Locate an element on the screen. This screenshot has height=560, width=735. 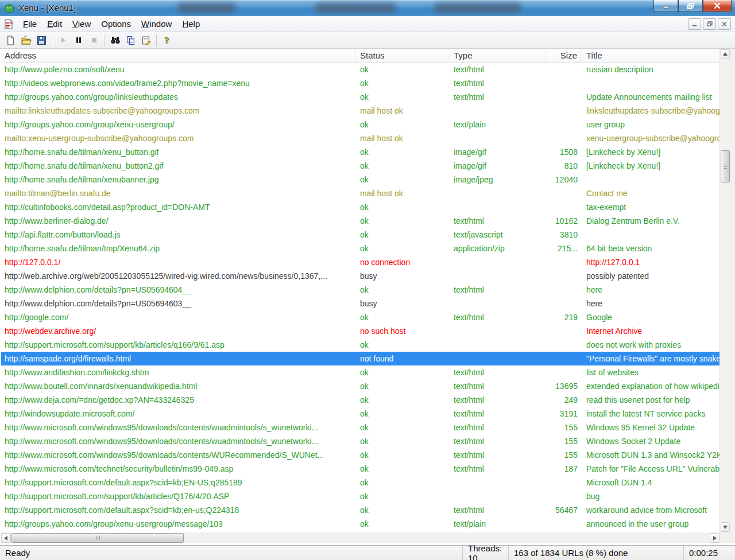
cell-address: mailto:tilman@berlin.snafu.de is located at coordinates (179, 193).